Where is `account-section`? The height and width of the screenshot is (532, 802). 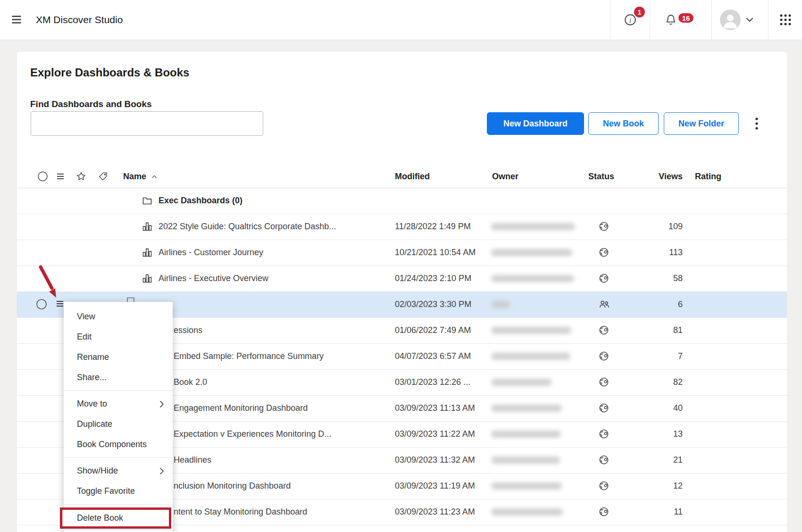 account-section is located at coordinates (740, 20).